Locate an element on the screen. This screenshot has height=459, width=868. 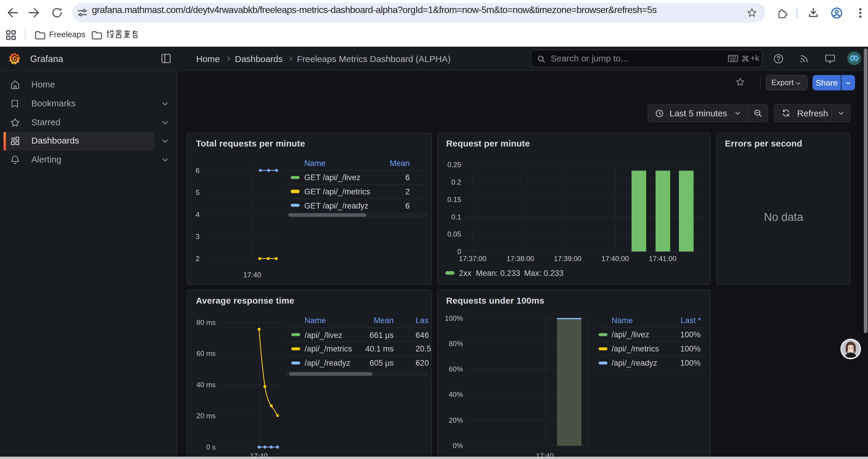
svg-text: 5 is located at coordinates (197, 192).